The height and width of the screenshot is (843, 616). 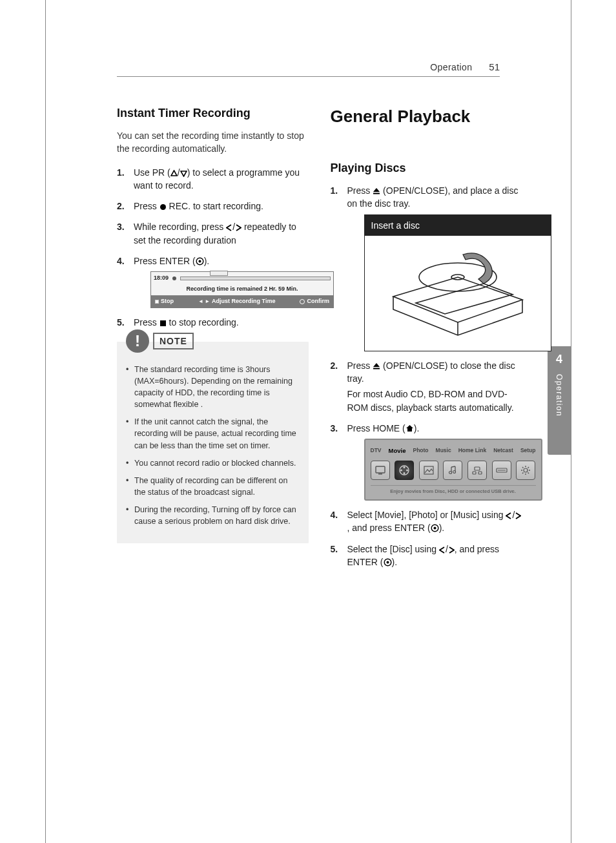 What do you see at coordinates (213, 486) in the screenshot?
I see `note-item: The quality of recording can be differen…` at bounding box center [213, 486].